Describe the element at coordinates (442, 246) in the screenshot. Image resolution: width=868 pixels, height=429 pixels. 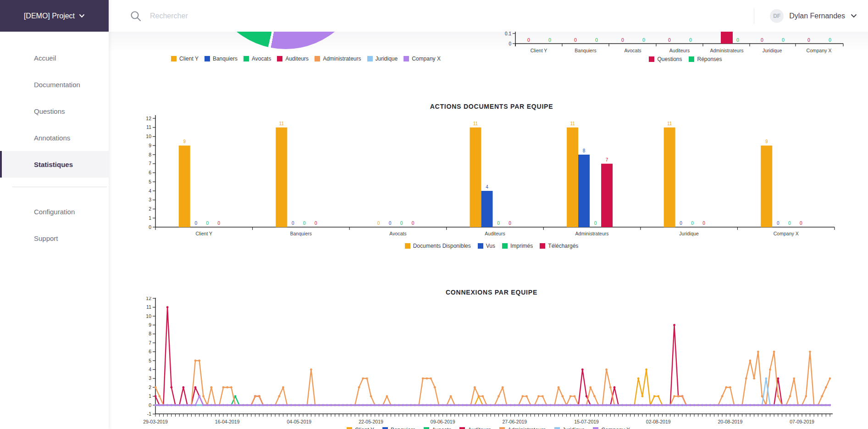
I see `legend-label: Documents Disponibles` at that location.